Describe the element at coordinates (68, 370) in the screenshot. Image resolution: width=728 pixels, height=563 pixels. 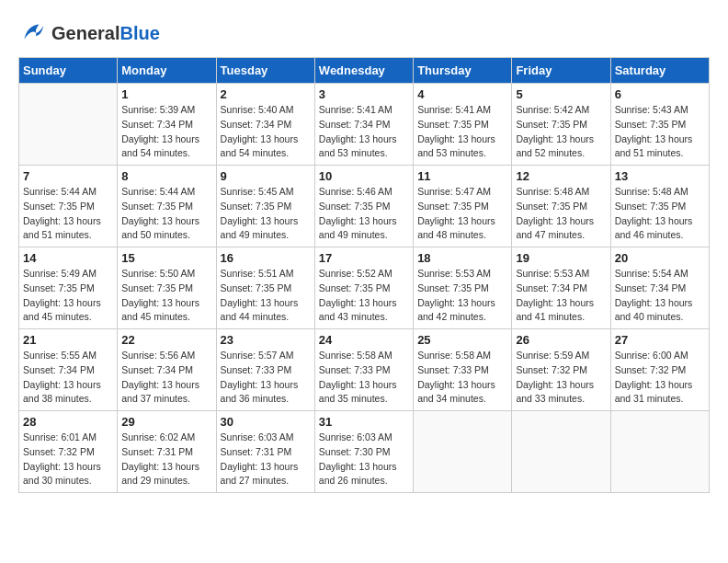
I see `calendar-cell: 21Sunrise: 5:55 AM Sunset: 7:34 PM Dayli…` at that location.